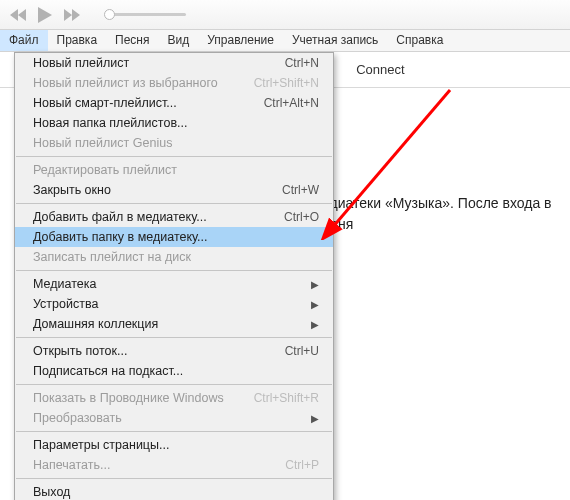 The image size is (570, 500). Describe the element at coordinates (174, 418) in the screenshot. I see `menu-item: Преобразовать▶` at that location.